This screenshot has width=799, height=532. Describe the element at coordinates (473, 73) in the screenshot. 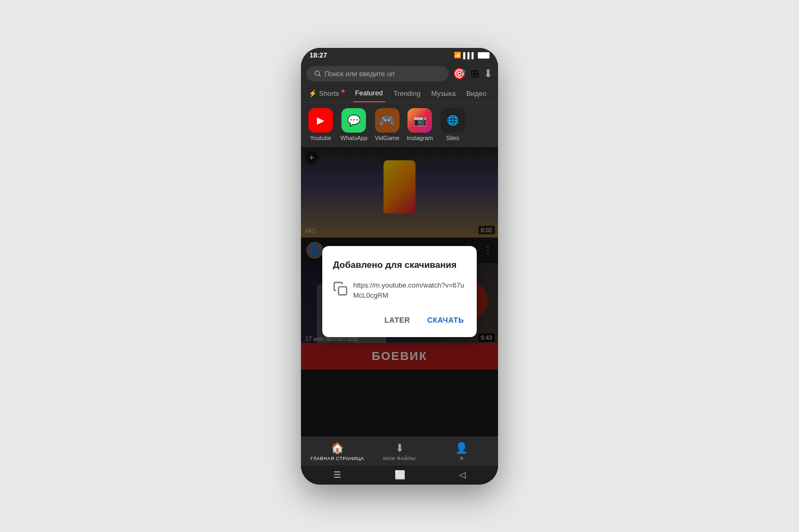

I see `toolbar-icons: 🎯 ⊞ ⬇` at that location.